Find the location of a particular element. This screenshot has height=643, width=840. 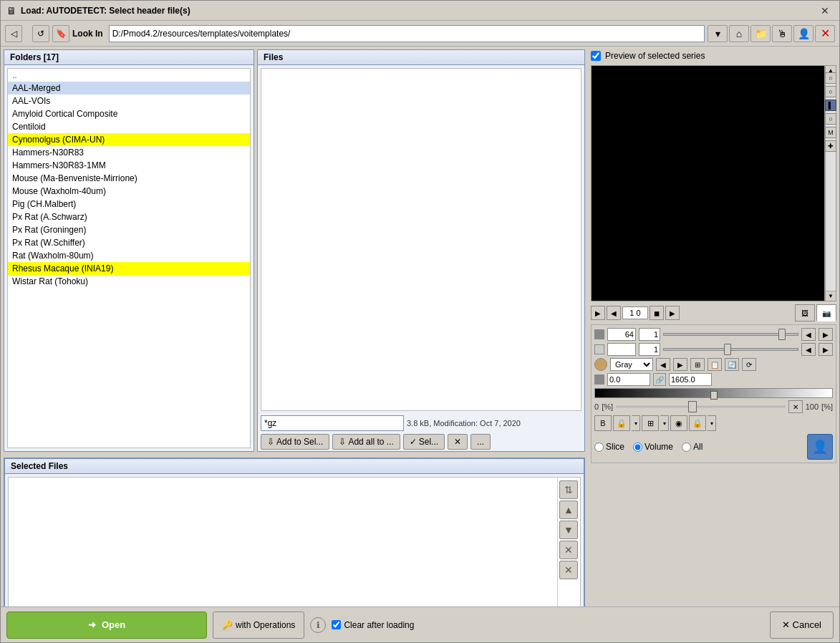

channel1-color-btn is located at coordinates (599, 334).